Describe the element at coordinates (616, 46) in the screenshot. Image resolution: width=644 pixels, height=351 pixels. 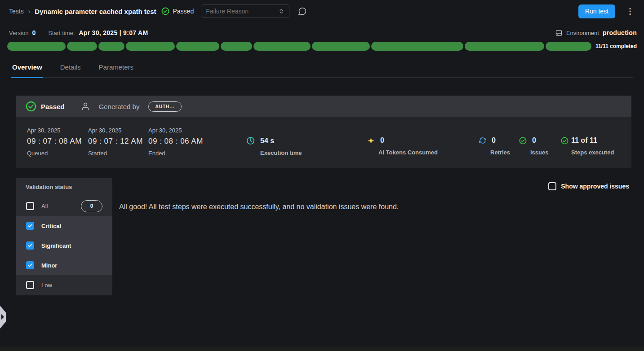
I see `progress-completed-text: 11/11 completed` at that location.